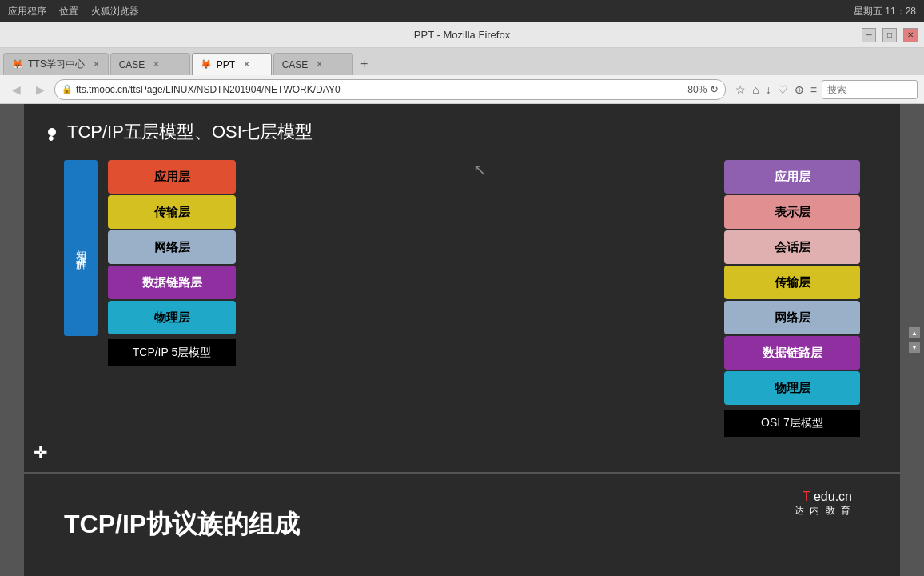 Image resolution: width=924 pixels, height=576 pixels. I want to click on os-app-menu: 应用程序, so click(27, 11).